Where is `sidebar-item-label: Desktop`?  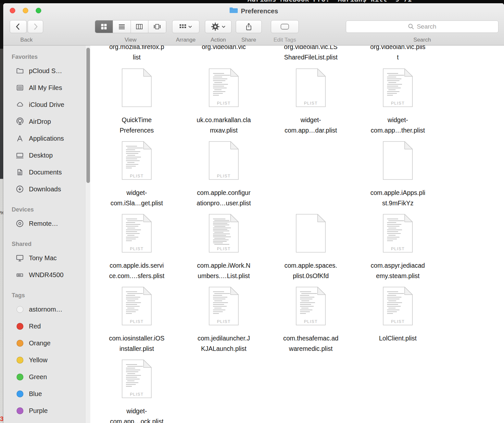
sidebar-item-label: Desktop is located at coordinates (41, 155).